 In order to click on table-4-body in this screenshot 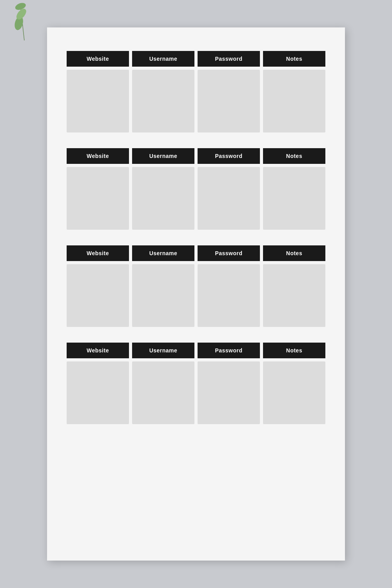, I will do `click(196, 393)`.